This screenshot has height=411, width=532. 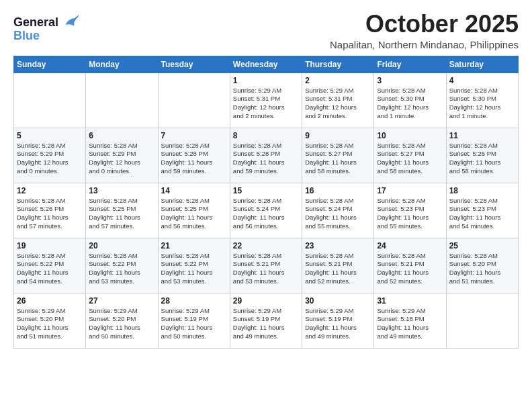 What do you see at coordinates (482, 265) in the screenshot?
I see `table-row: 25Sunrise: 5:28 AM Sunset: 5:20 PM Dayli…` at bounding box center [482, 265].